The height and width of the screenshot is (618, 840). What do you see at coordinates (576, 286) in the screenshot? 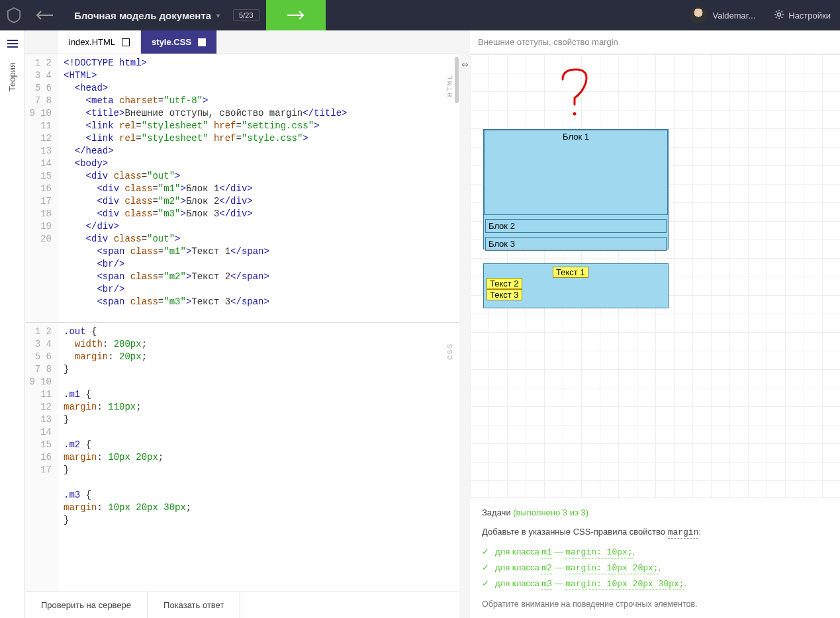
I see `preview-out-2: Текст 1 Текст 2 Текст 3` at bounding box center [576, 286].